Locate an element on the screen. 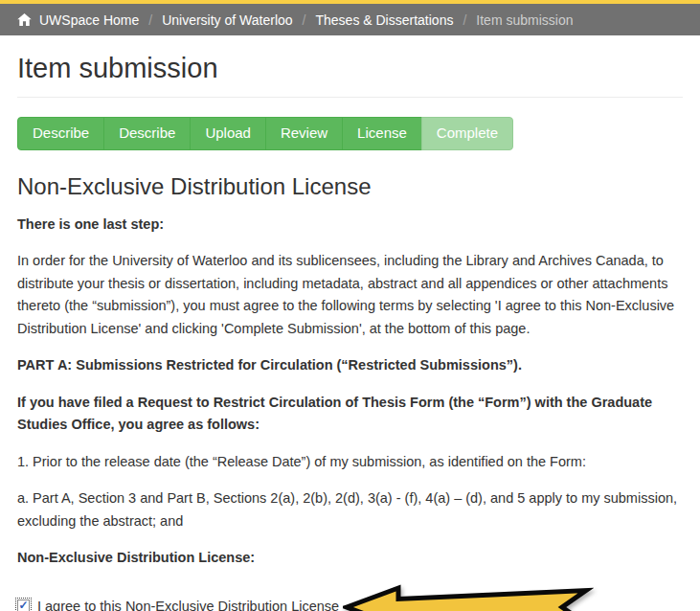  step-describe-1: Describe is located at coordinates (61, 134).